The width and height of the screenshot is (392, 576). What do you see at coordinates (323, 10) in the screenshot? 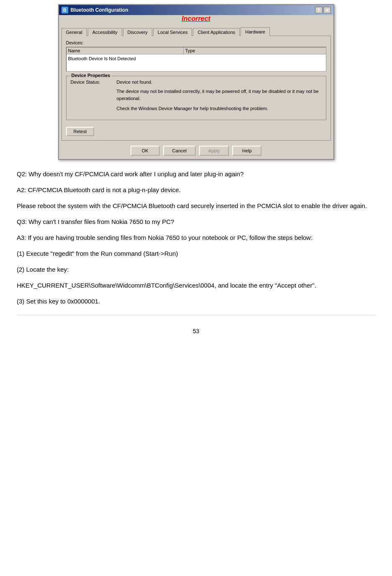
I see `title-bar-buttons: ? ✕` at bounding box center [323, 10].